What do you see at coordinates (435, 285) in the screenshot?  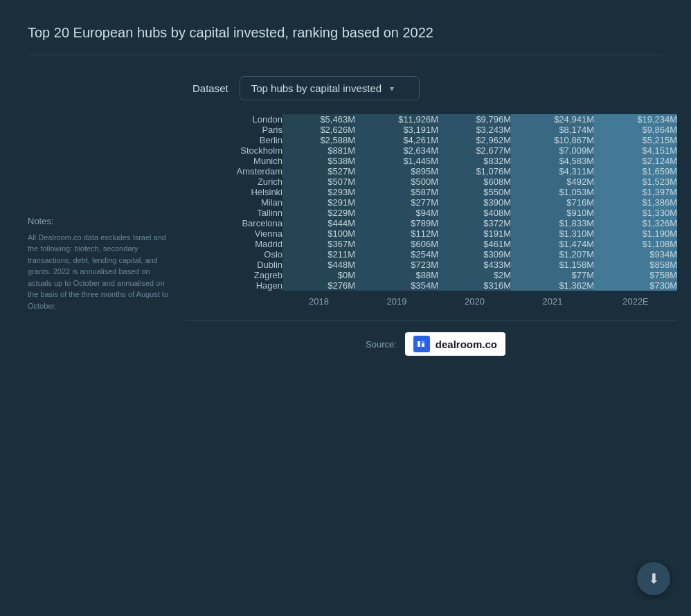 I see `table-row: Hagen$276M$354M$316M$1,362M$730M` at bounding box center [435, 285].